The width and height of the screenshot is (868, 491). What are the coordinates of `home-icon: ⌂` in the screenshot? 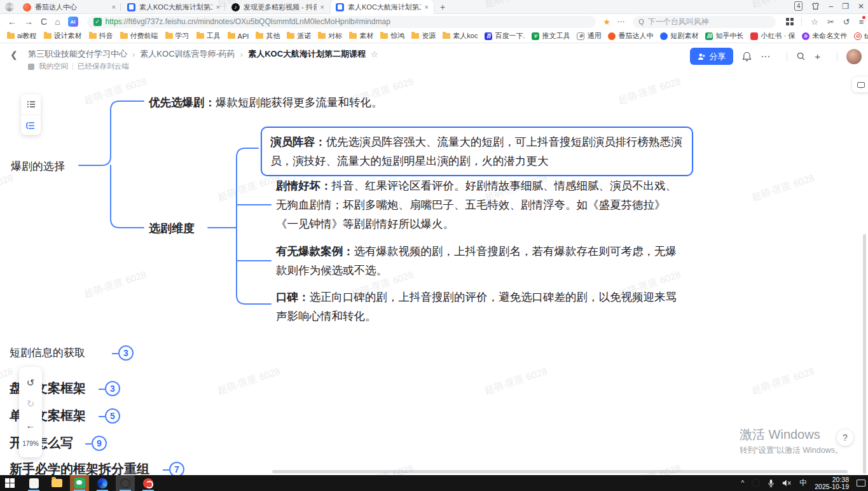 It's located at (57, 22).